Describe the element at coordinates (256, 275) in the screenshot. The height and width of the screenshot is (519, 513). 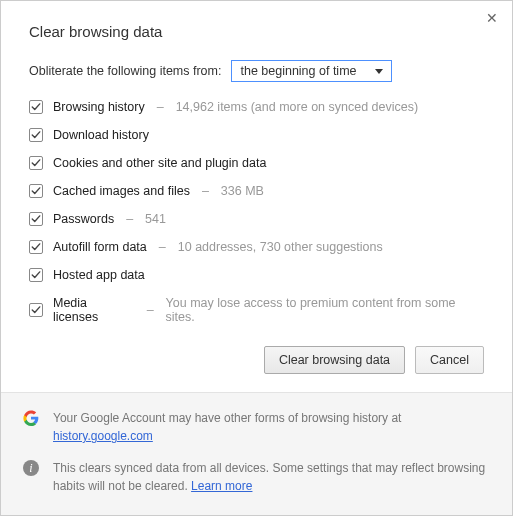
I see `data-type-item: Hosted app data` at that location.